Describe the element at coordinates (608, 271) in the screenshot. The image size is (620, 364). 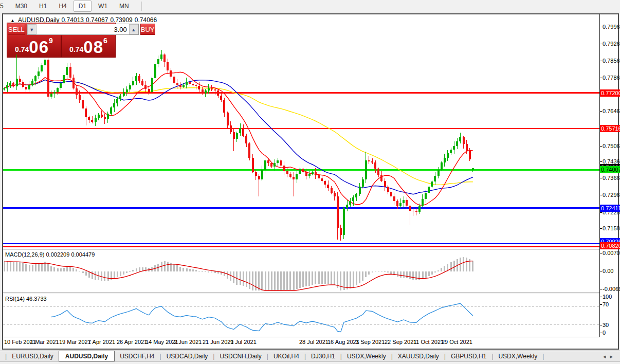
I see `macd-axis-label: 0.00` at that location.